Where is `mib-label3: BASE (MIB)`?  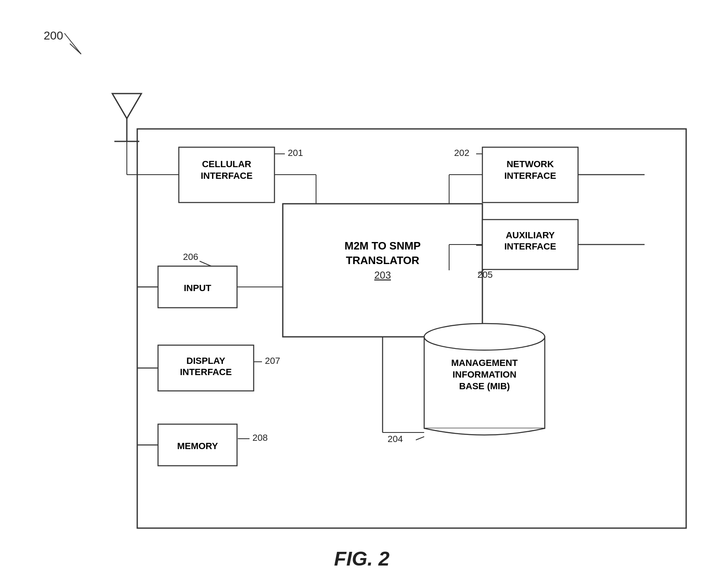
mib-label3: BASE (MIB) is located at coordinates (484, 386).